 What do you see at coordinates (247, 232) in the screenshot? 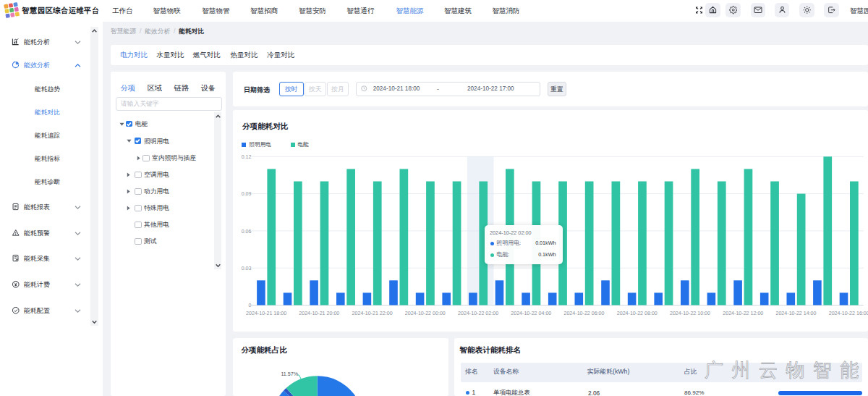
I see `svg-text: 0.06` at bounding box center [247, 232].